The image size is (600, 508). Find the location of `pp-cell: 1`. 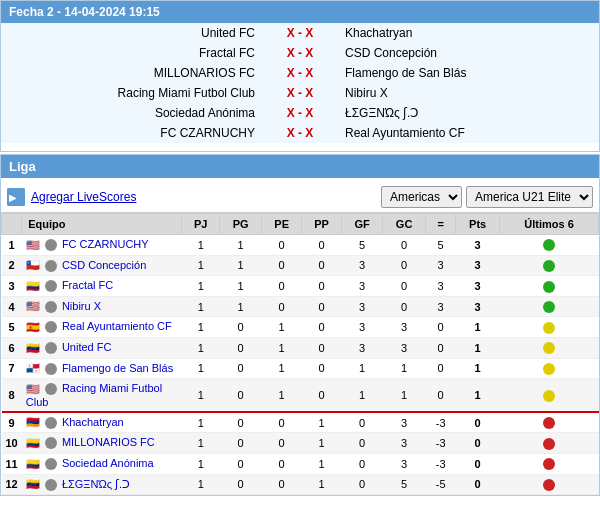

pp-cell: 1 is located at coordinates (322, 484).